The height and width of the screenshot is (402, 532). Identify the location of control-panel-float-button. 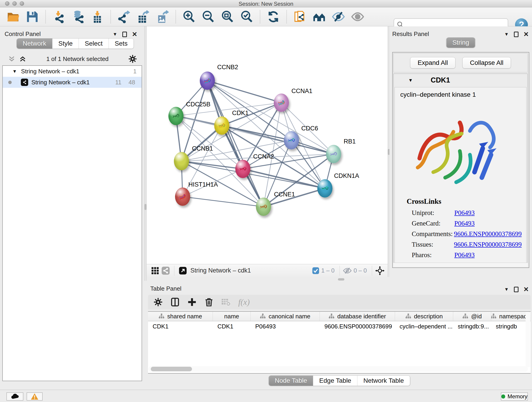
(125, 34).